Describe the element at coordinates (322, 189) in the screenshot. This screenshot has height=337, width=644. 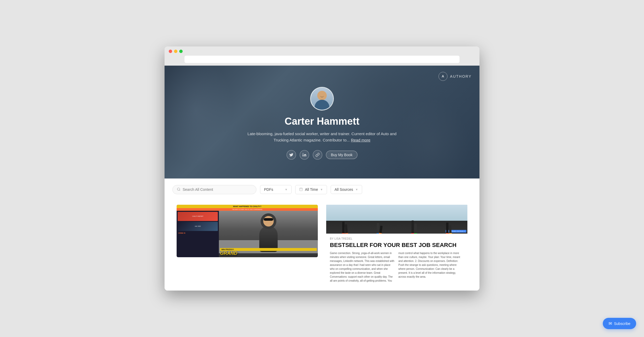
I see `time-chevron-icon: ▼` at that location.